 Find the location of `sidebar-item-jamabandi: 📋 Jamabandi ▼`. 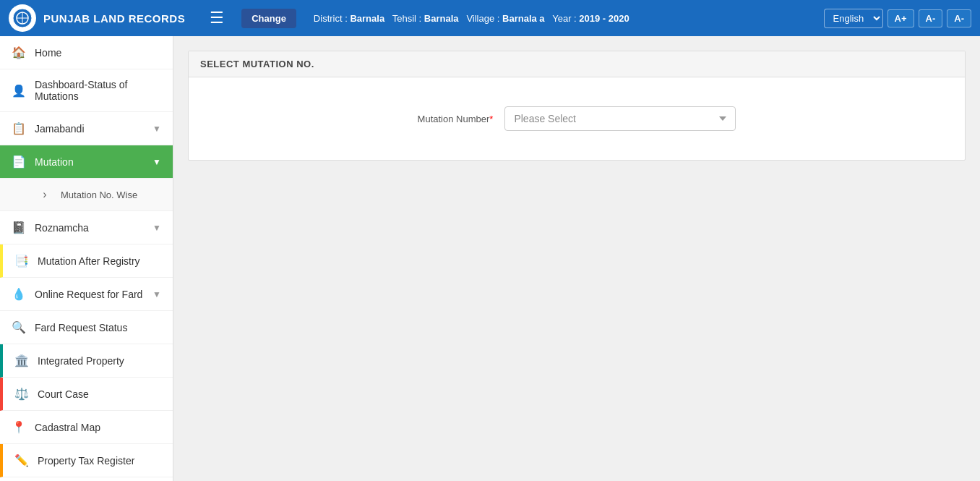

sidebar-item-jamabandi: 📋 Jamabandi ▼ is located at coordinates (87, 129).